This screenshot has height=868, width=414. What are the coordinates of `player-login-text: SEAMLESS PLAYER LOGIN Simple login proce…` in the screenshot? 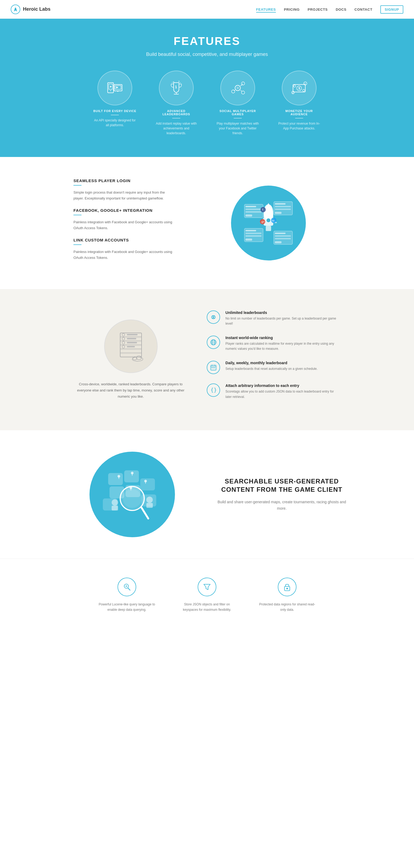 It's located at (124, 223).